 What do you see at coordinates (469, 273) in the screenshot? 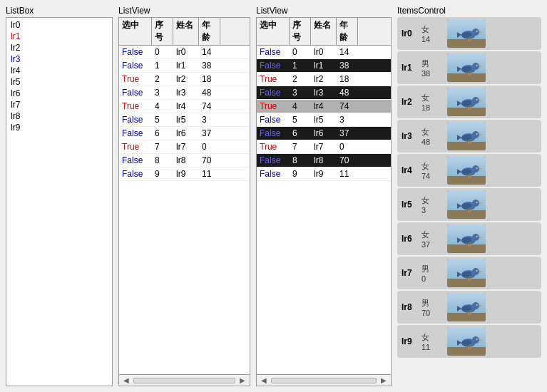
I see `list-item: lr7男0` at bounding box center [469, 273].